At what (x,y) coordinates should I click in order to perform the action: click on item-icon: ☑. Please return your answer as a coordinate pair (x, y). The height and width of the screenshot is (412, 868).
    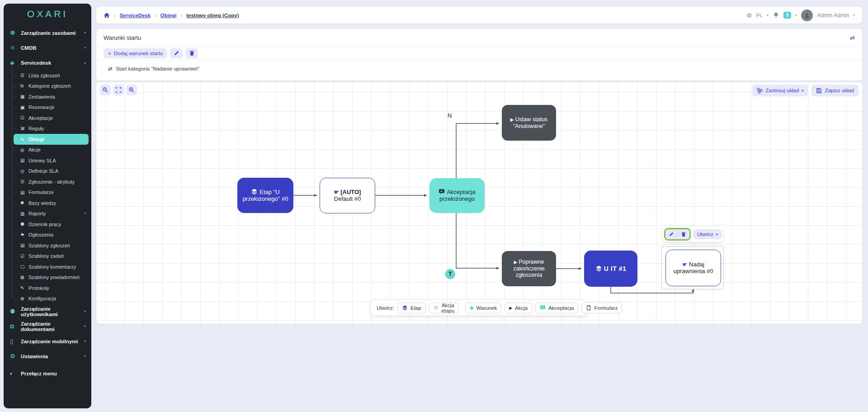
    Looking at the image, I should click on (24, 118).